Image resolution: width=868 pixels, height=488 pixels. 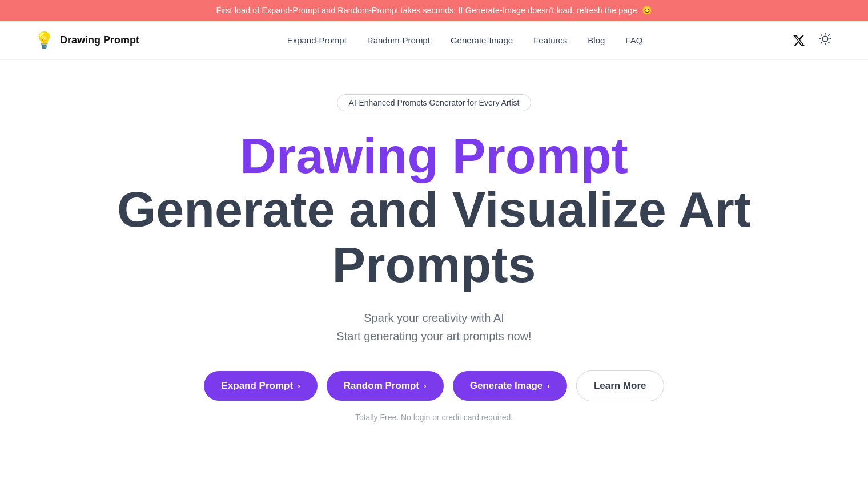 What do you see at coordinates (510, 386) in the screenshot?
I see `generate-image-button: Generate Image ›` at bounding box center [510, 386].